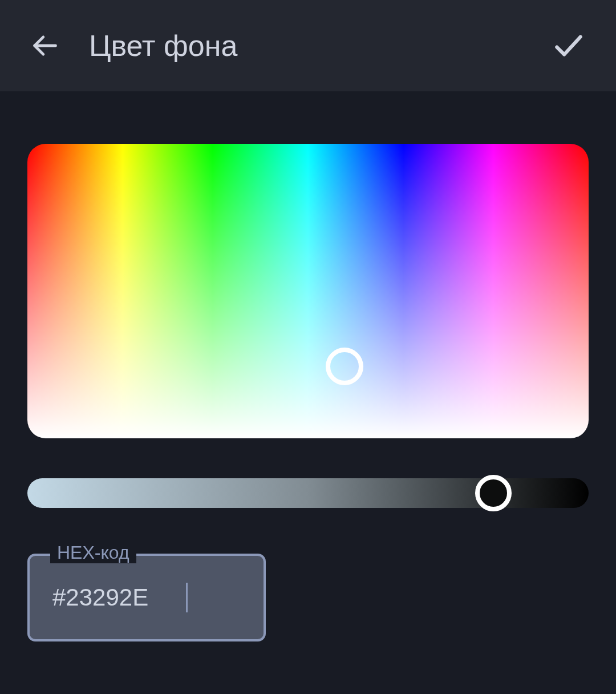 The width and height of the screenshot is (616, 694). I want to click on page-title: Цвет фона, so click(305, 46).